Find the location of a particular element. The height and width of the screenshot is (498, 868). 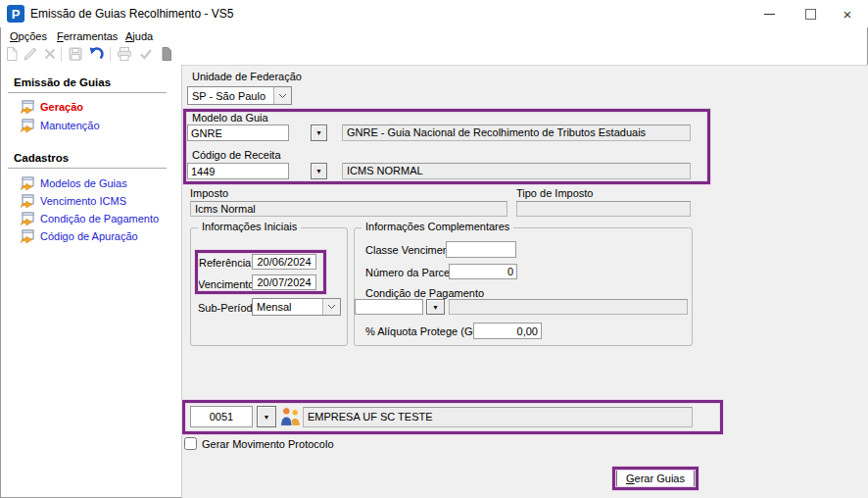

uf-value: SP - São Paulo is located at coordinates (229, 96).